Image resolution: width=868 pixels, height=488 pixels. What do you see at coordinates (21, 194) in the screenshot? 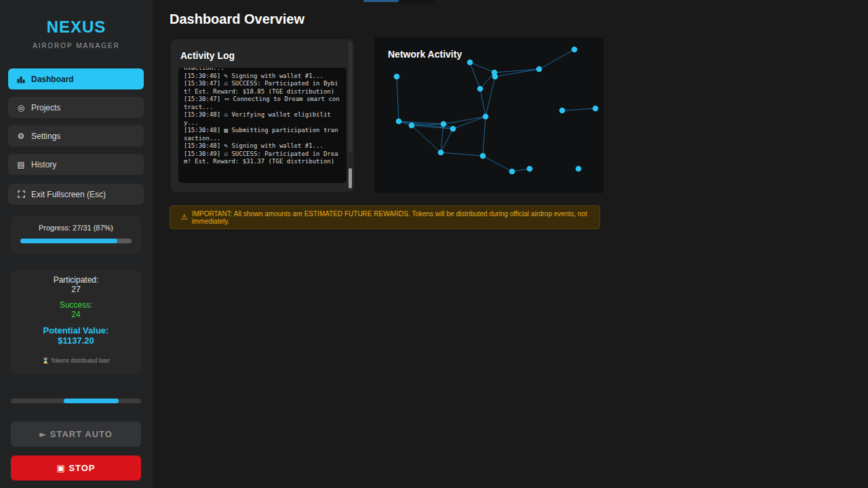
I see `fullscreen-icon` at bounding box center [21, 194].